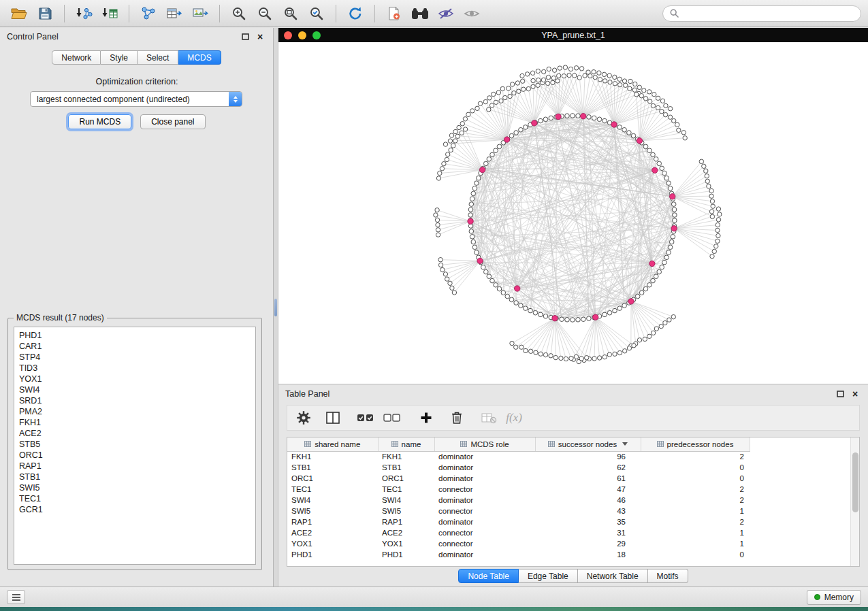  I want to click on splitter-grip, so click(276, 308).